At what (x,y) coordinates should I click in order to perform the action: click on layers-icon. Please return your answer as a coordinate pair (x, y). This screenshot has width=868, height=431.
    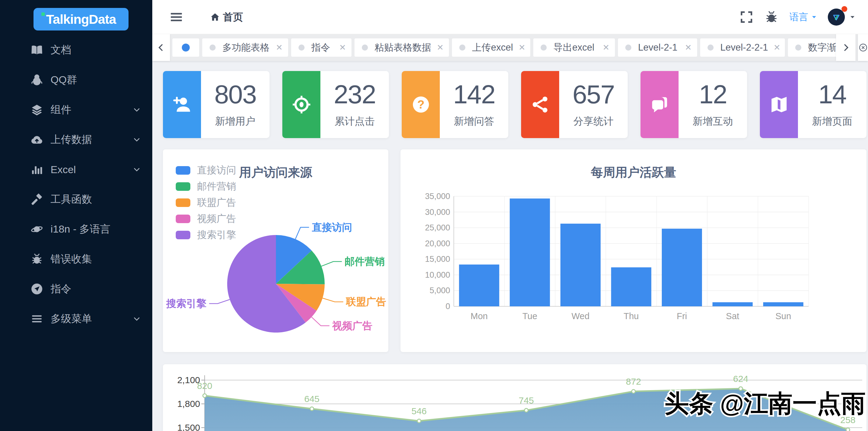
    Looking at the image, I should click on (37, 110).